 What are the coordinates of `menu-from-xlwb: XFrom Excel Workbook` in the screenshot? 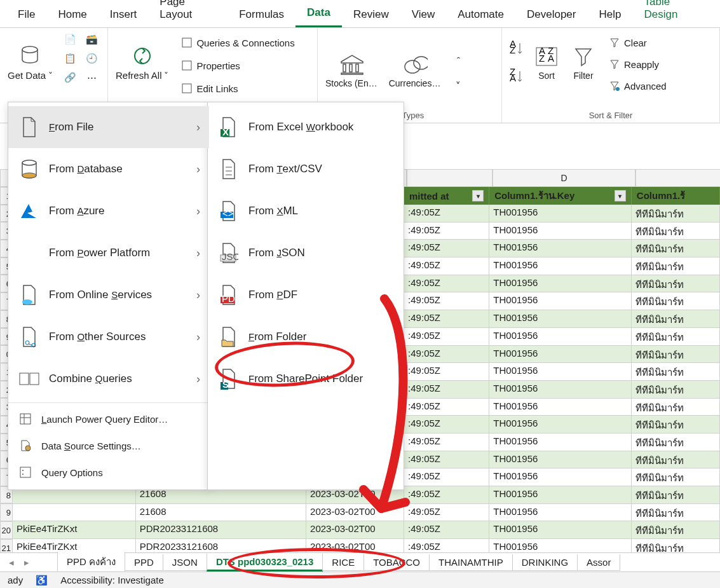 It's located at (306, 127).